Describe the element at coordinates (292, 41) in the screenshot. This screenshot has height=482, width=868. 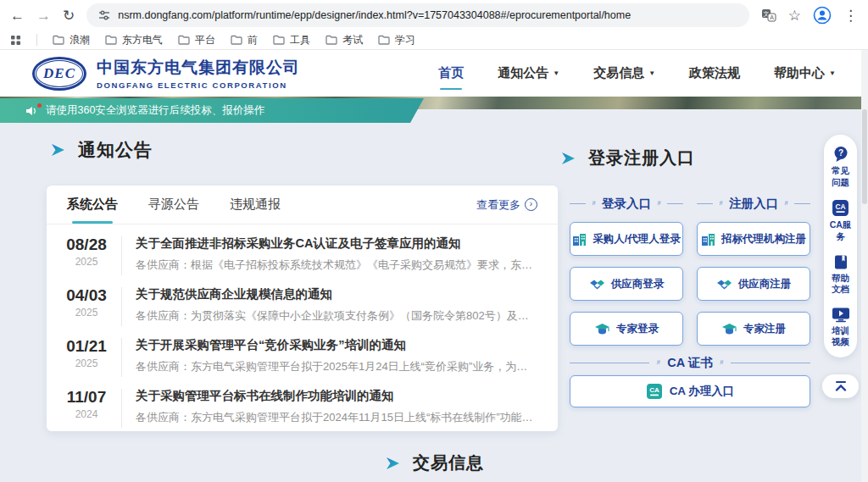
I see `bookmark-folder: 工具` at that location.